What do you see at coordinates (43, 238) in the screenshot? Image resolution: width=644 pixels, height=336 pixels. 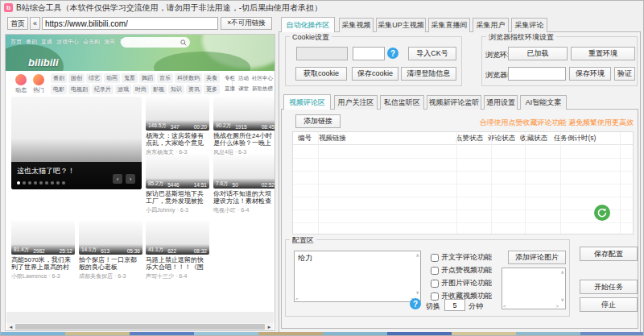 I see `video-thumbnail: 81.4万 2982 25:12` at bounding box center [43, 238].